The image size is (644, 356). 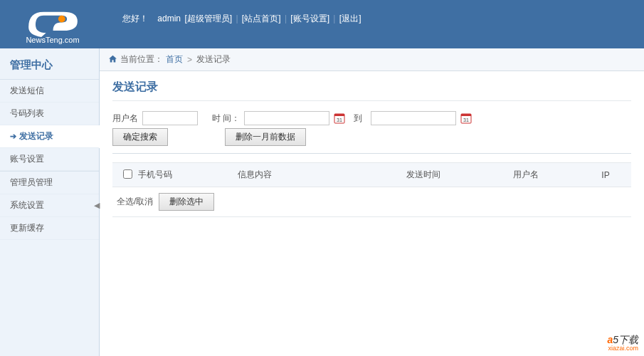 I want to click on watermark: a5下载 xiazai.com, so click(x=623, y=343).